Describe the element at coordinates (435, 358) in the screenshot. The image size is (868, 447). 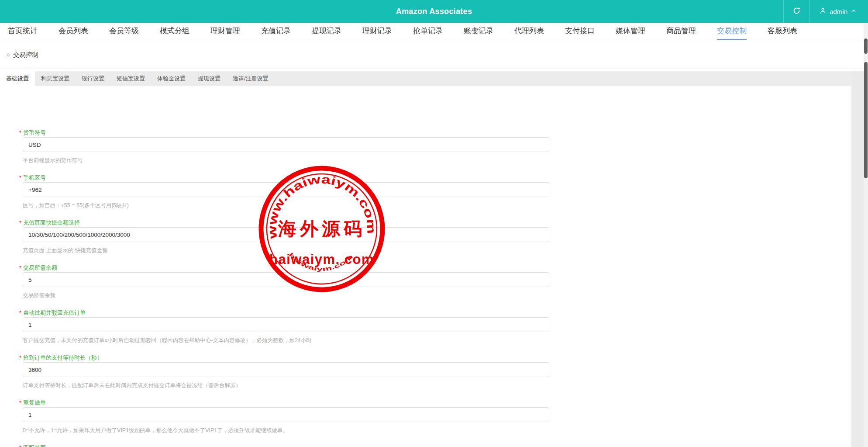
I see `field-label: *抢到订单的支付等待时长（秒）` at that location.